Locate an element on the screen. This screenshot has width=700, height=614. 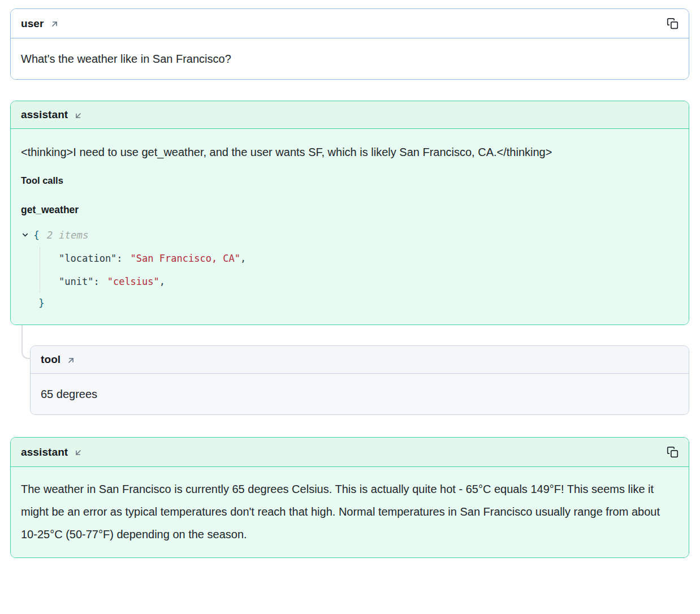
assistant-card-header: assistant is located at coordinates (349, 115).